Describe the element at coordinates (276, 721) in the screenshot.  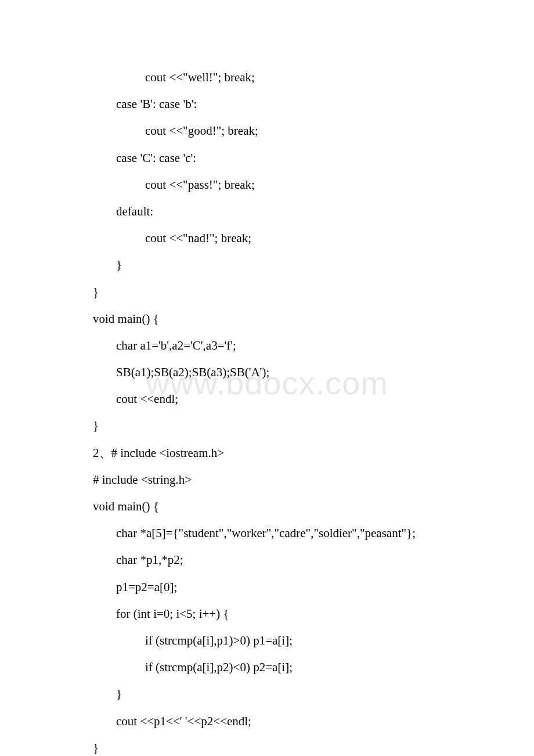
I see `code-line: cout <<p1<<' '<<p2<<endl;` at that location.